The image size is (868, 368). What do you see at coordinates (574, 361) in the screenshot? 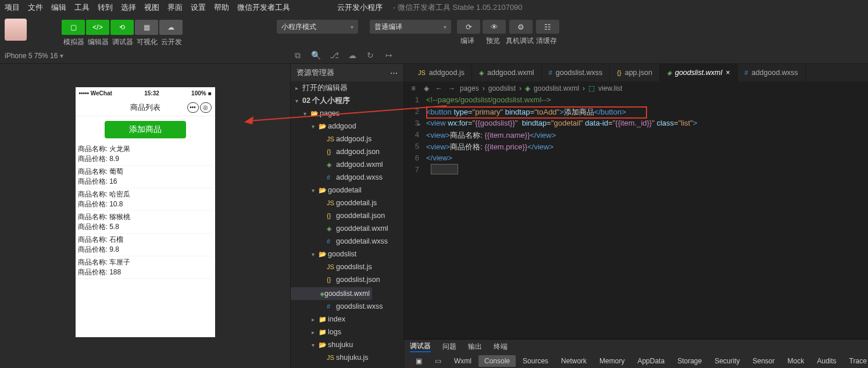
I see `devtools-tab: Network` at bounding box center [574, 361].